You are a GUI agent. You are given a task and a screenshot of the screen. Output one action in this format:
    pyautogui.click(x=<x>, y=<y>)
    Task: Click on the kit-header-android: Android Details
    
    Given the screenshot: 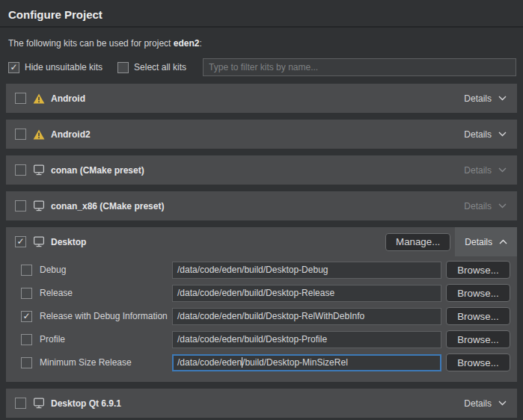 What is the action you would take?
    pyautogui.click(x=262, y=99)
    